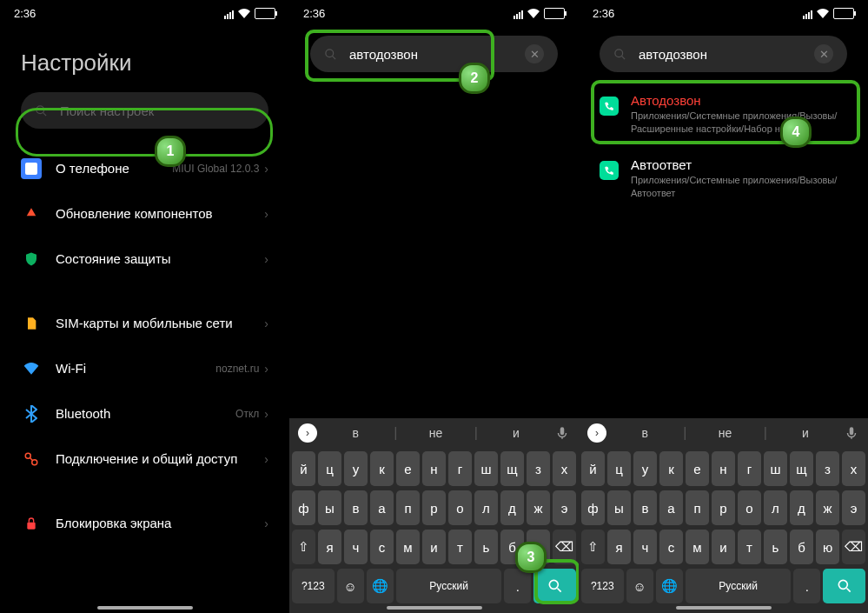 The width and height of the screenshot is (868, 613). Describe the element at coordinates (144, 323) in the screenshot. I see `item-sim: SIM-карты и мобильные сети›` at that location.